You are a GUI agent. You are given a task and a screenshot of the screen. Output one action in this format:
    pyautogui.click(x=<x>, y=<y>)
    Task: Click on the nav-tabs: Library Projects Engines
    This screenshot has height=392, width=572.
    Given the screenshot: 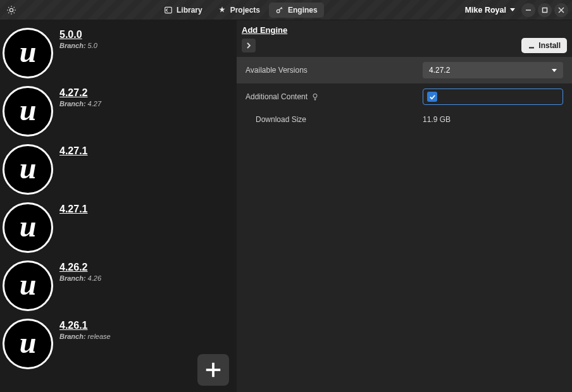 What is the action you would take?
    pyautogui.click(x=240, y=10)
    